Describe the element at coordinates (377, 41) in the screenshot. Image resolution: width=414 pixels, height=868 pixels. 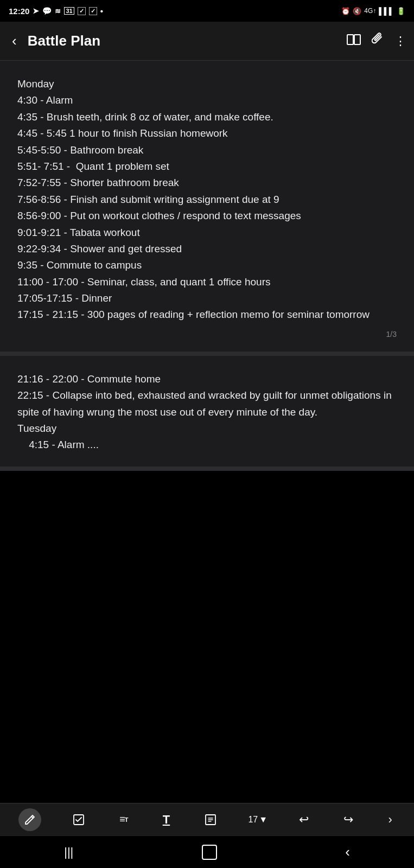
I see `top-icons: ⋮` at that location.